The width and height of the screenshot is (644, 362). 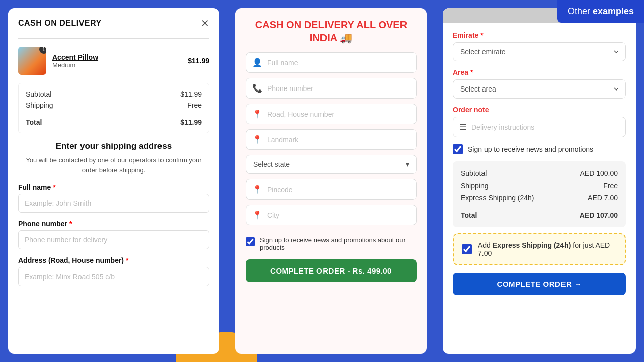 I want to click on cart-item-price: $11.99, so click(x=198, y=61).